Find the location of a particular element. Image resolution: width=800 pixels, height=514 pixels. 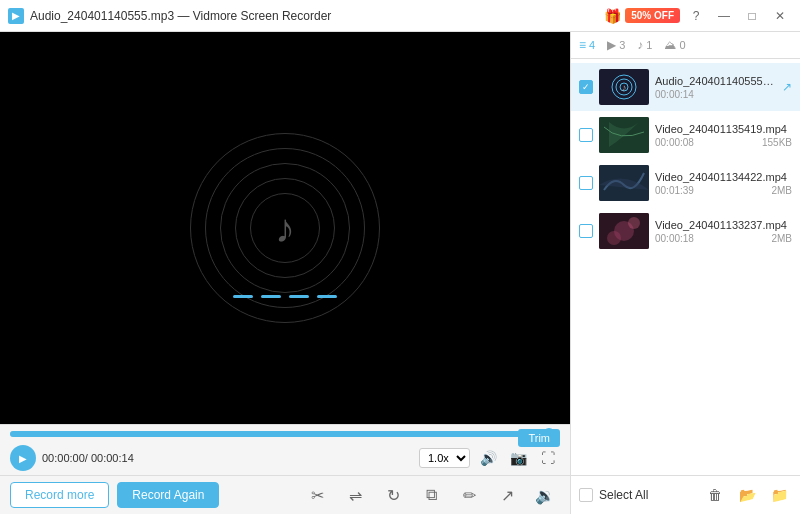

item-meta-4: 00:00:18 2MB is located at coordinates (724, 238).